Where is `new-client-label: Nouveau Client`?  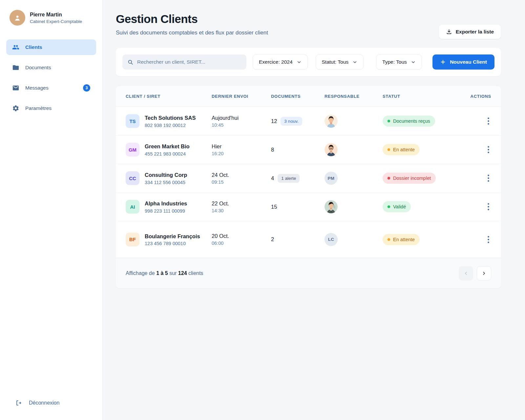 new-client-label: Nouveau Client is located at coordinates (469, 62).